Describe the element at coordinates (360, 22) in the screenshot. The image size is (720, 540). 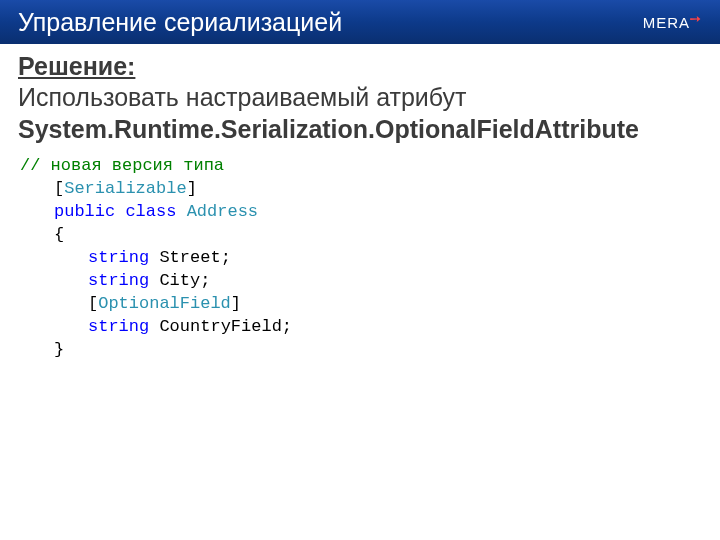
I see `slide-header: Управление сериализацией MERA ➚` at that location.